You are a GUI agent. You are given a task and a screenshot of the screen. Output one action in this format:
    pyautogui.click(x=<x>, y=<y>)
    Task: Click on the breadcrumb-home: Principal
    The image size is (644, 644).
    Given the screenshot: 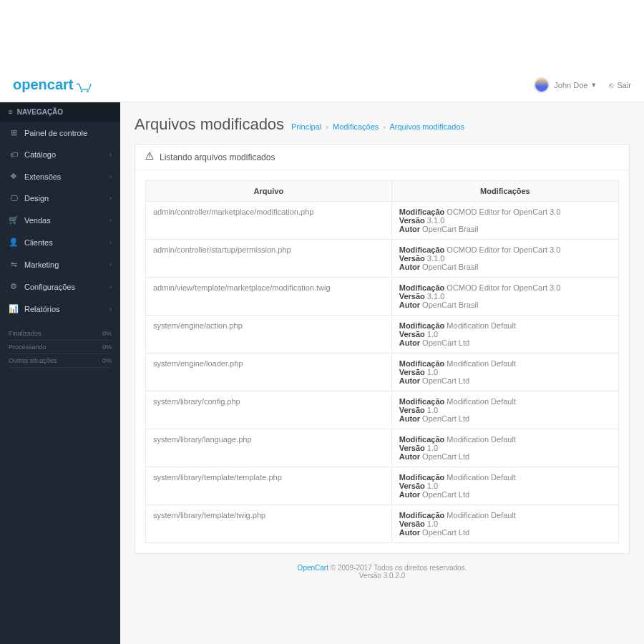 What is the action you would take?
    pyautogui.click(x=306, y=127)
    